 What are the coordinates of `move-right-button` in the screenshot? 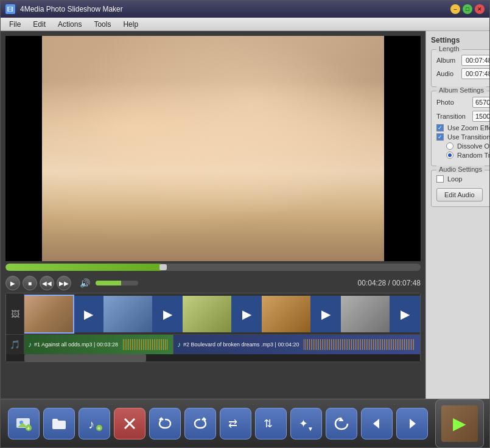 It's located at (412, 424).